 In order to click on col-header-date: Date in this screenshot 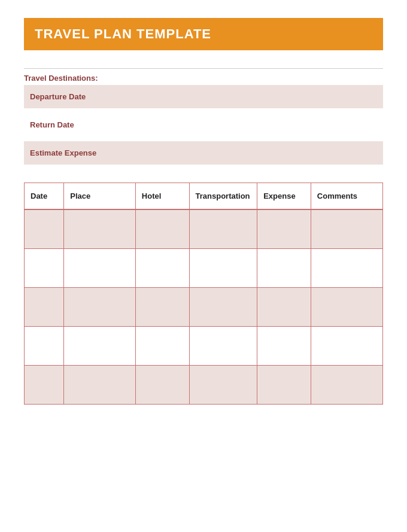, I will do `click(44, 196)`.